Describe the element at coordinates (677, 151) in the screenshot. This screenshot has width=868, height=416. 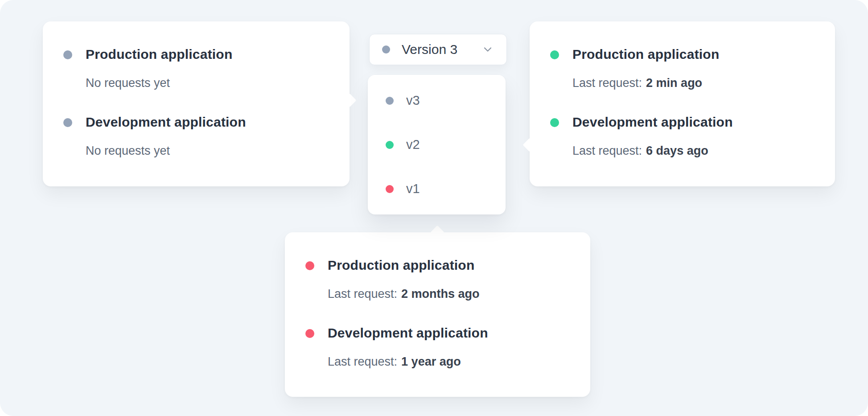
I see `request-status-value: 6 days ago` at that location.